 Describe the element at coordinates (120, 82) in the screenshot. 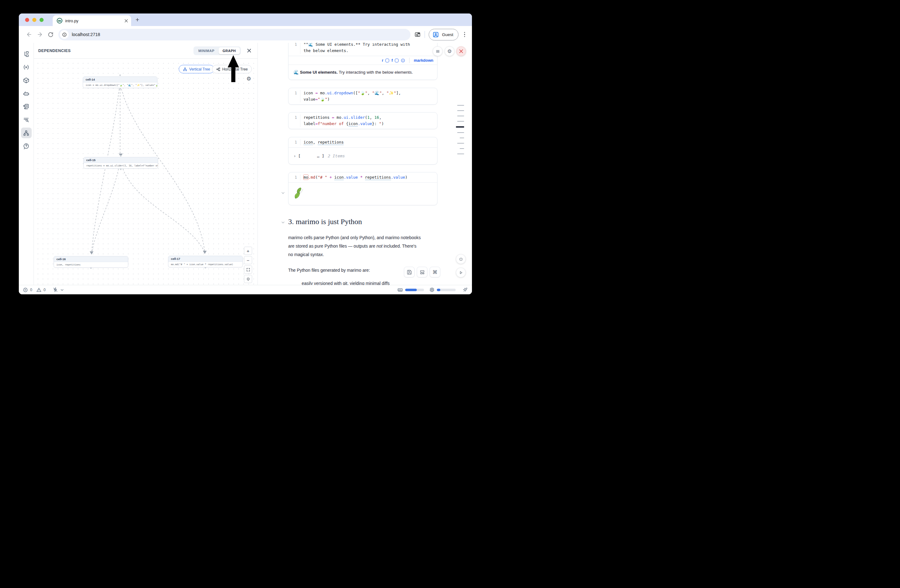

I see `graph-node-cell-14: cell-14 icon = mo.ui.dropdown(["🍃", "🌊",…` at that location.